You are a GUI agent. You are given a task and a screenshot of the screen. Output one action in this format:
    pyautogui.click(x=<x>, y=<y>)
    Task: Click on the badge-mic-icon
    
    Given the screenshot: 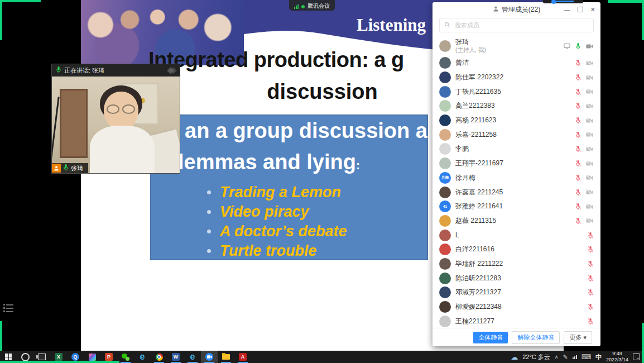 What is the action you would take?
    pyautogui.click(x=66, y=168)
    